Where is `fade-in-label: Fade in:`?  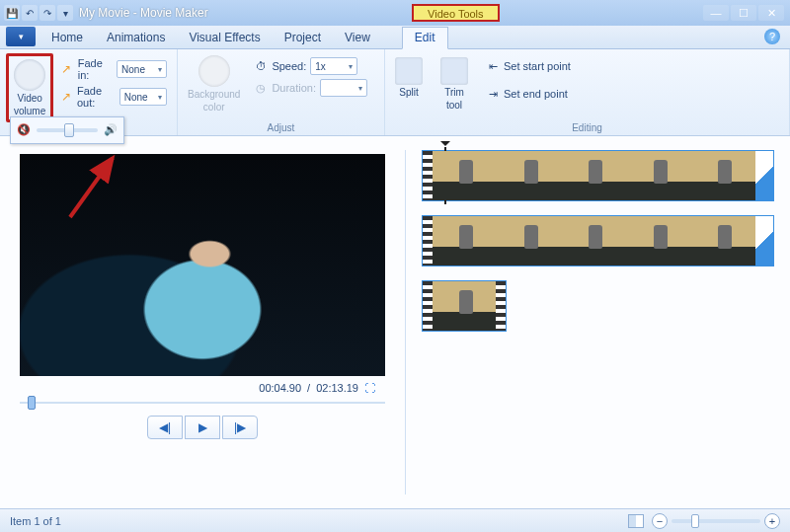 fade-in-label: Fade in: is located at coordinates (95, 69).